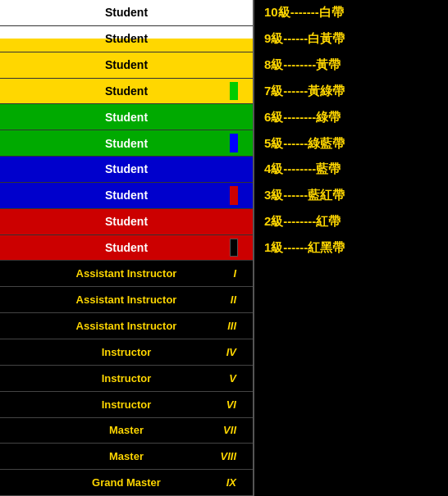  What do you see at coordinates (304, 248) in the screenshot?
I see `rank-text: 1級------紅黑帶` at bounding box center [304, 248].